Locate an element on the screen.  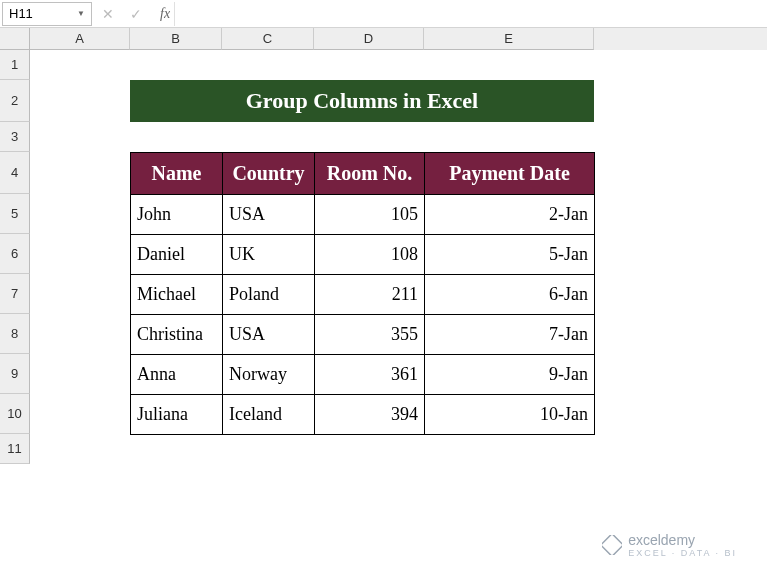
cell-room: 361 is located at coordinates (370, 375).